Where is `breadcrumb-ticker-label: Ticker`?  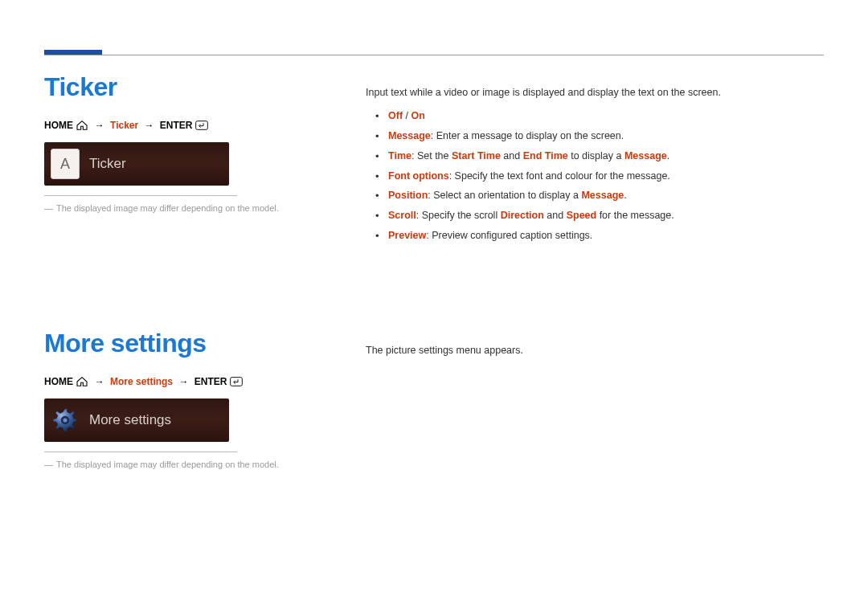 breadcrumb-ticker-label: Ticker is located at coordinates (124, 125).